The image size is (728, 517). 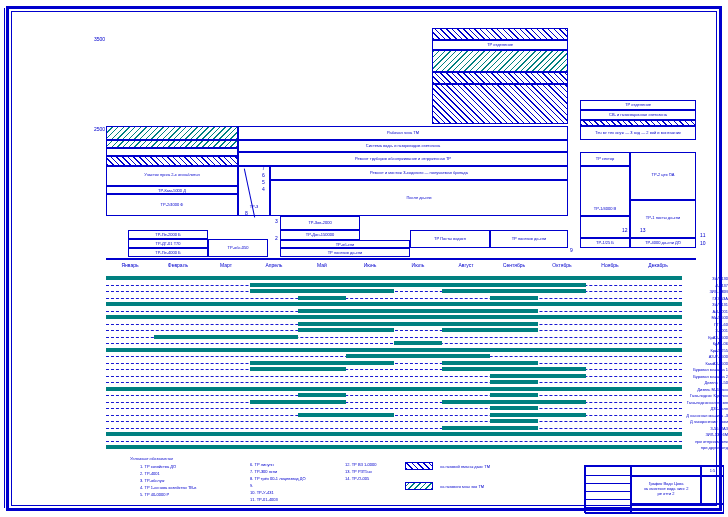 What do you see at coordinates (254, 191) in the screenshot?
I see `box-small-tpo: ТР-3` at bounding box center [254, 191].